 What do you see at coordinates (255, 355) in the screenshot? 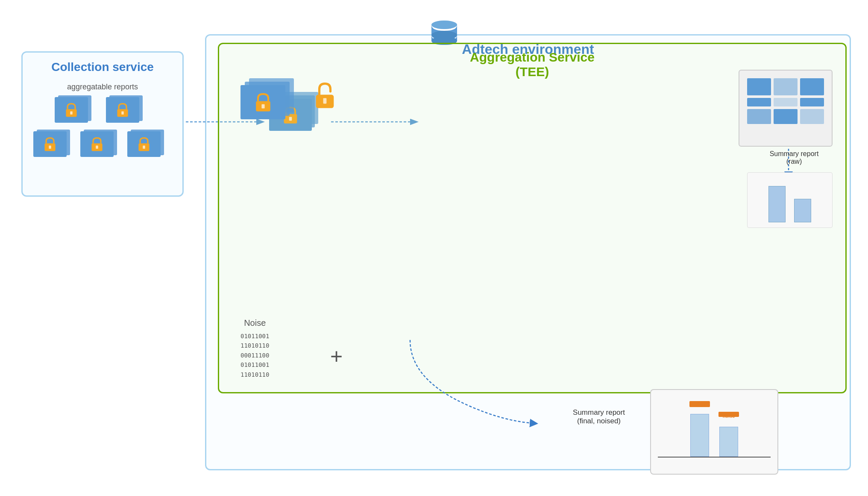
I see `noise-binary: 01011001 11010110 00011100 01011001 1101…` at bounding box center [255, 355].